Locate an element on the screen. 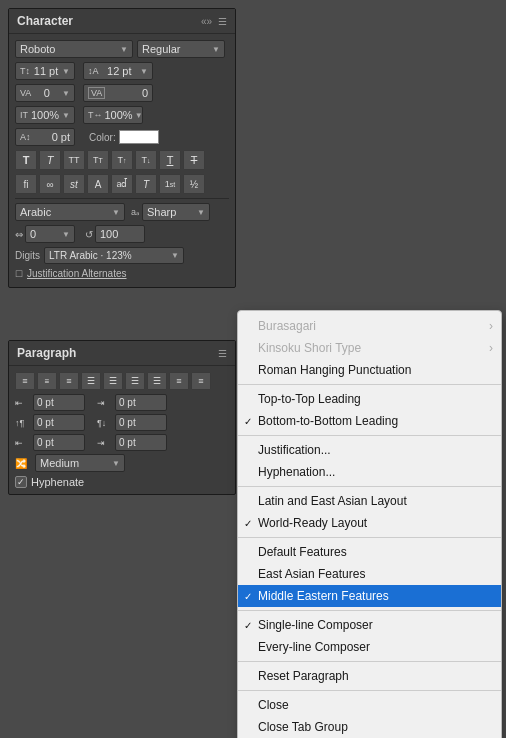 The width and height of the screenshot is (506, 738). menu-item-roman-hanging: Roman Hanging Punctuation is located at coordinates (370, 370).